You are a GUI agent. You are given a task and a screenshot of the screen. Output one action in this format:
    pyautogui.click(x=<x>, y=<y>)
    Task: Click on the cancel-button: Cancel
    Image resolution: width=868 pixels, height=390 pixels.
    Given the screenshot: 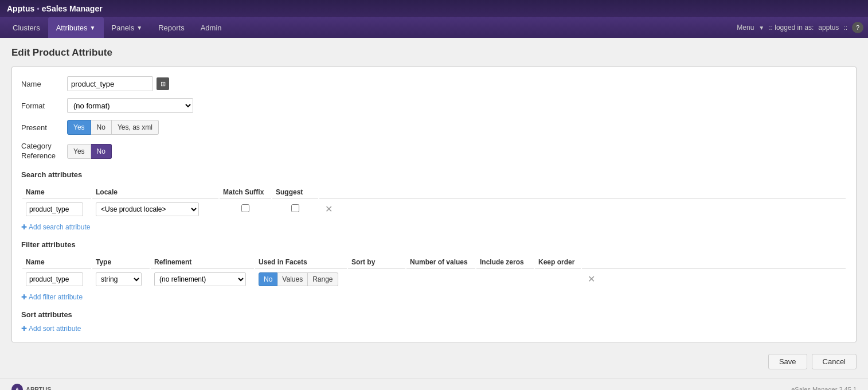 What is the action you would take?
    pyautogui.click(x=834, y=361)
    